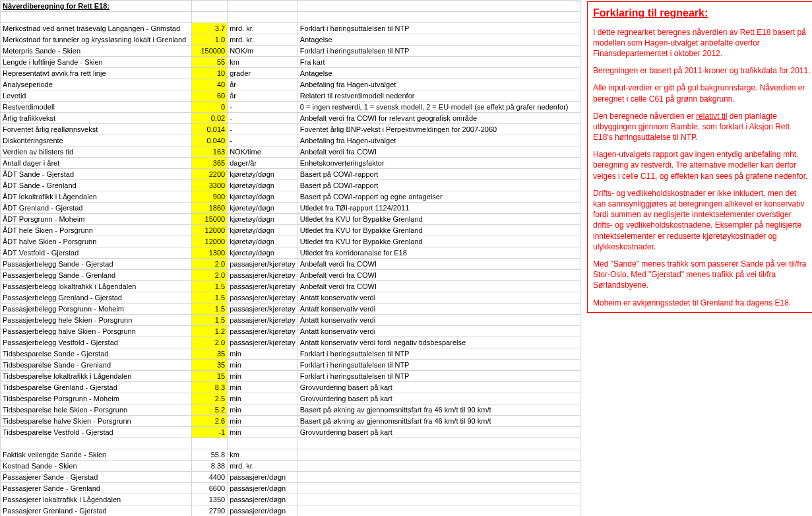 The height and width of the screenshot is (516, 812). Describe the element at coordinates (210, 209) in the screenshot. I see `cell-value: 1860` at that location.